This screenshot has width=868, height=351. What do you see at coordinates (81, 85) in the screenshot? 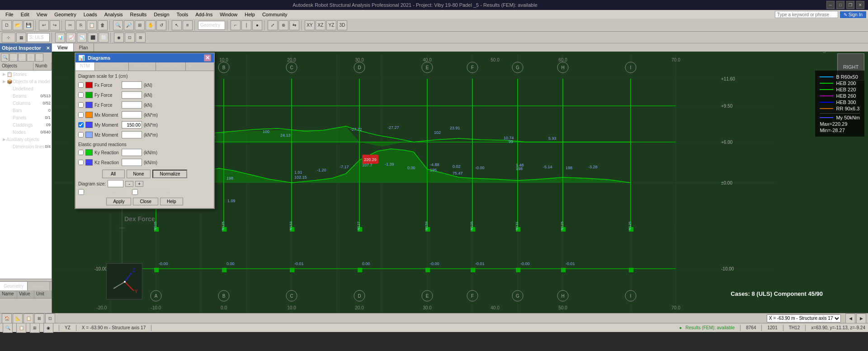
I see `checkbox-fx` at bounding box center [81, 85].